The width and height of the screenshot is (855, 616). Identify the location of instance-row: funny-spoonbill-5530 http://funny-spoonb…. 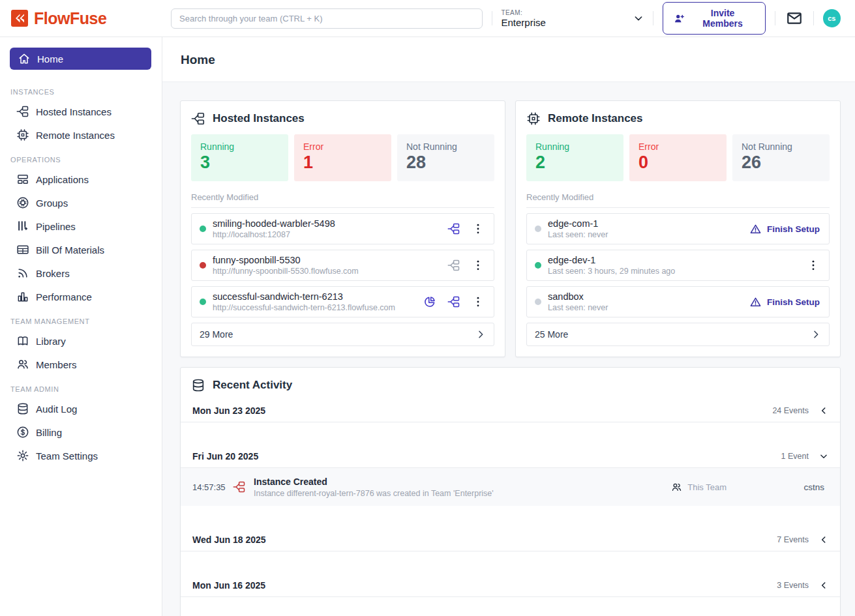
(343, 265).